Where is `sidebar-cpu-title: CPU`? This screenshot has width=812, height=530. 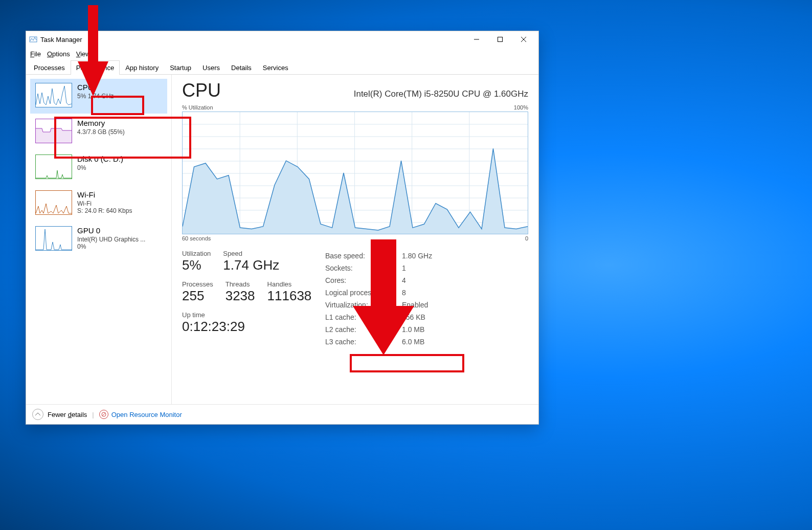 sidebar-cpu-title: CPU is located at coordinates (95, 87).